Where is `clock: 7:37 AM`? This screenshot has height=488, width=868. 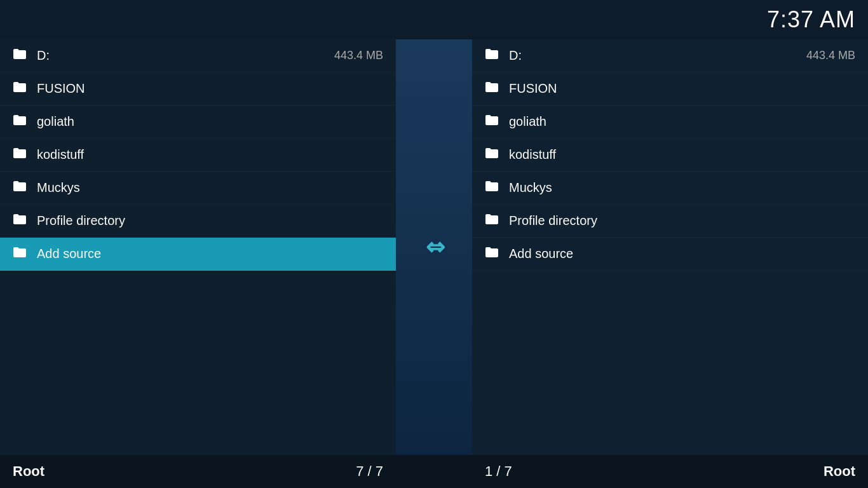
clock: 7:37 AM is located at coordinates (811, 20).